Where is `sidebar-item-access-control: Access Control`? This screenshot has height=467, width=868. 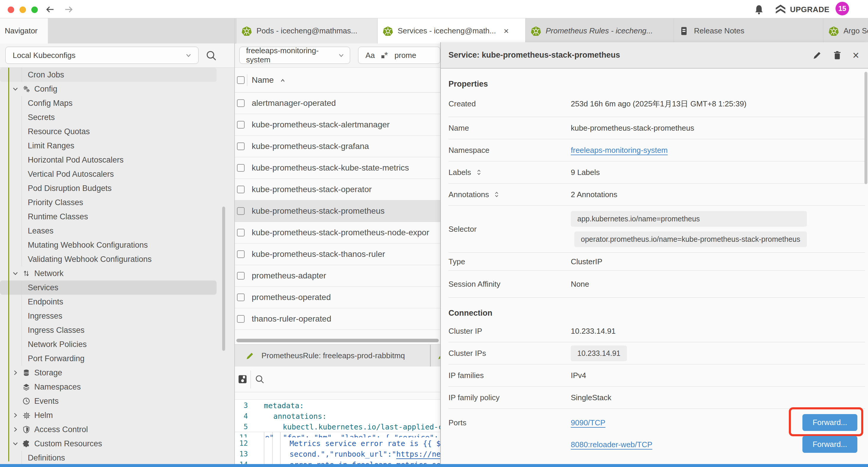 sidebar-item-access-control: Access Control is located at coordinates (117, 430).